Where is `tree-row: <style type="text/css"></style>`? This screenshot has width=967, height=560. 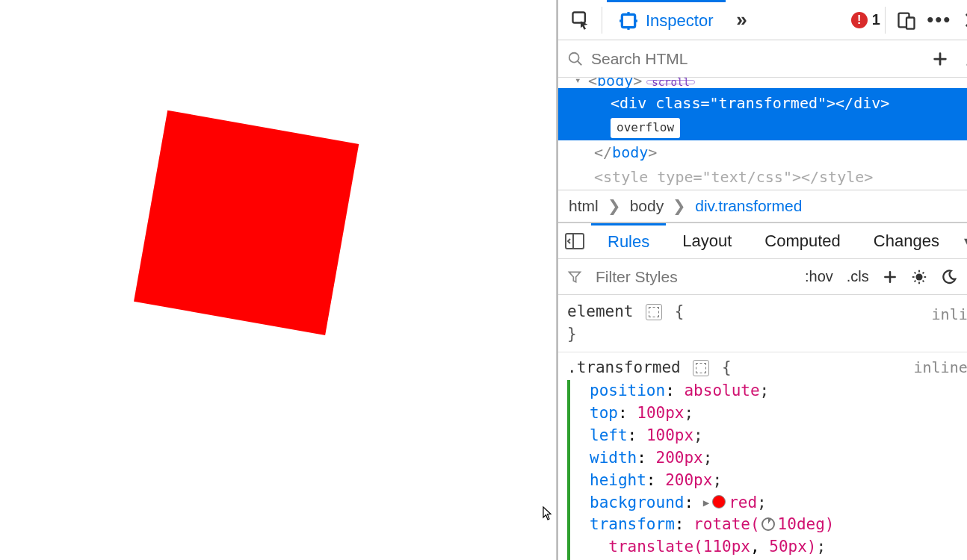 tree-row: <style type="text/css"></style> is located at coordinates (762, 178).